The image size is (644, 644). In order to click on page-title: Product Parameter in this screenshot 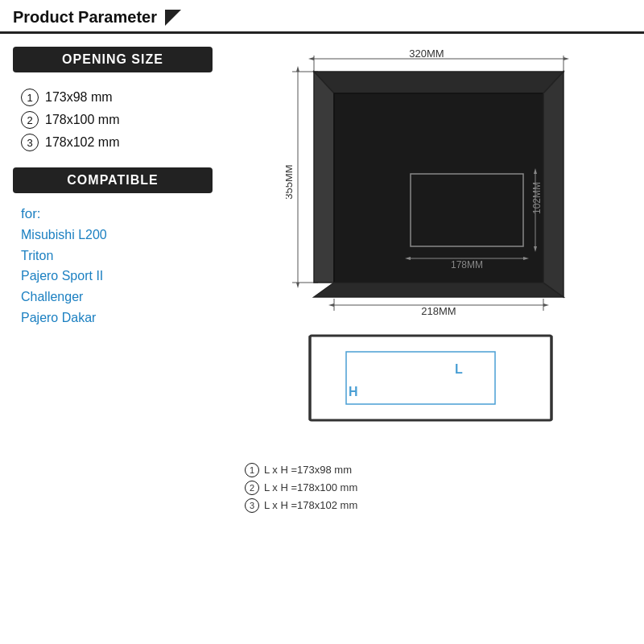, I will do `click(85, 18)`.